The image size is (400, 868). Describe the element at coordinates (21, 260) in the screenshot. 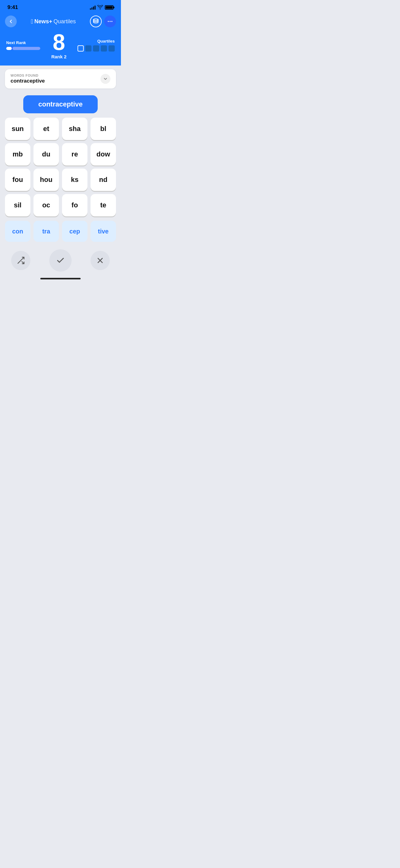

I see `shuffle-button` at that location.